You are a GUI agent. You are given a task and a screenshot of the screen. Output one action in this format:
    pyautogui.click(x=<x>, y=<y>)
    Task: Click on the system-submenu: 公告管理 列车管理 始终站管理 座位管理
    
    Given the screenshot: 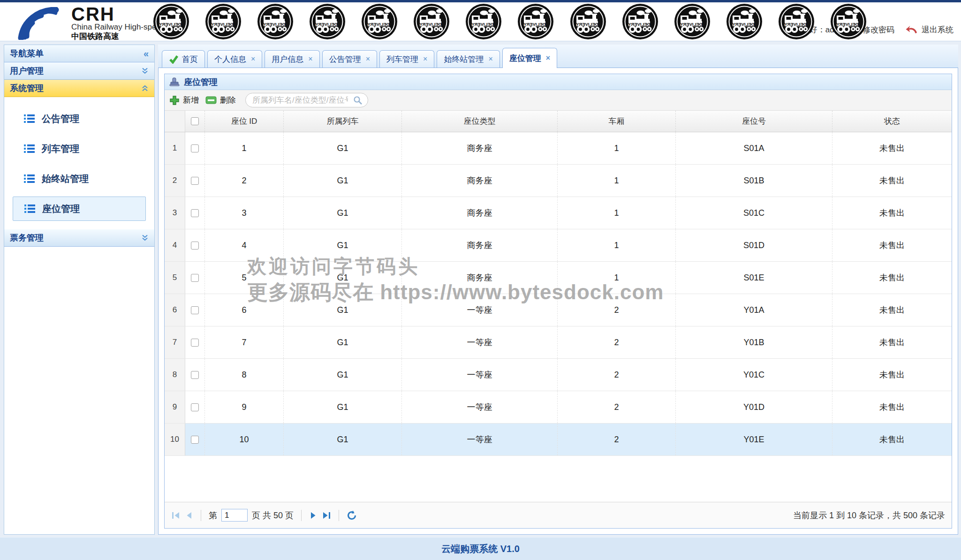 What is the action you would take?
    pyautogui.click(x=79, y=163)
    